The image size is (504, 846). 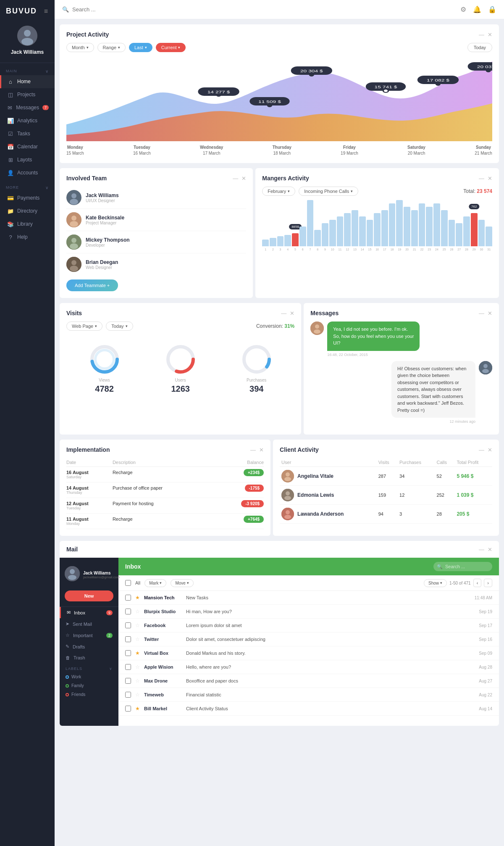 What do you see at coordinates (171, 47) in the screenshot?
I see `filter-current: Current▾` at bounding box center [171, 47].